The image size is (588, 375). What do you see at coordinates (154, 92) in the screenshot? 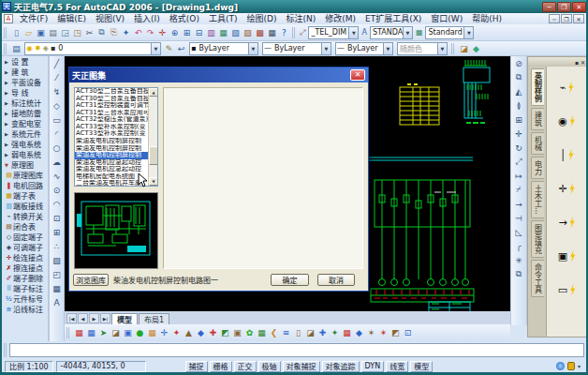
I see `scroll-up-icon: ▲` at bounding box center [154, 92].